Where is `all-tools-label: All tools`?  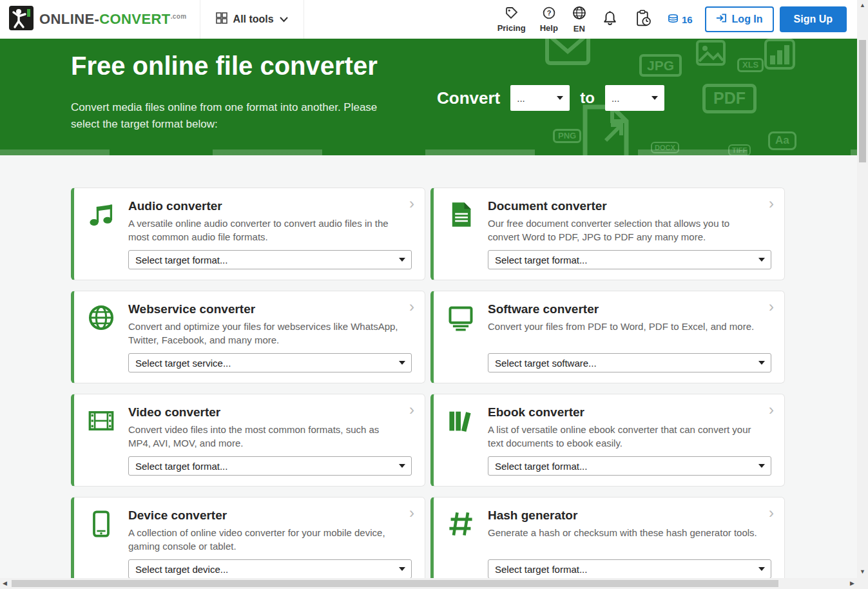 all-tools-label: All tools is located at coordinates (254, 19).